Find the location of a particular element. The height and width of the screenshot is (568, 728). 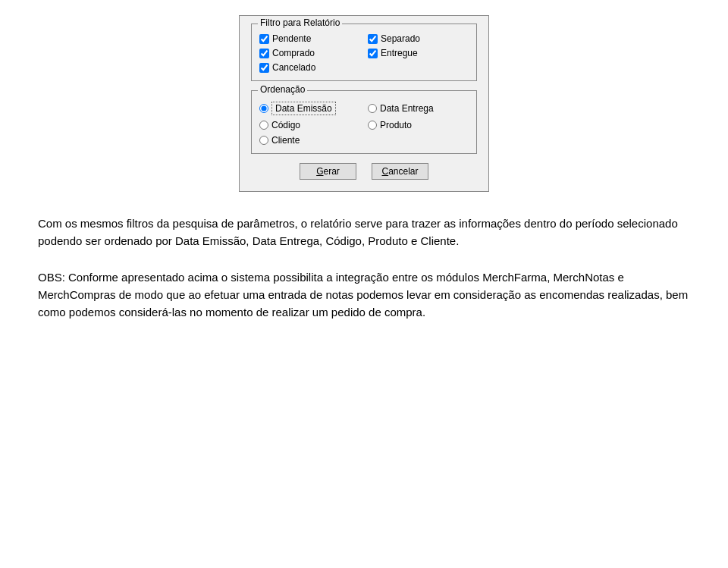

checkbox-separado is located at coordinates (373, 39).